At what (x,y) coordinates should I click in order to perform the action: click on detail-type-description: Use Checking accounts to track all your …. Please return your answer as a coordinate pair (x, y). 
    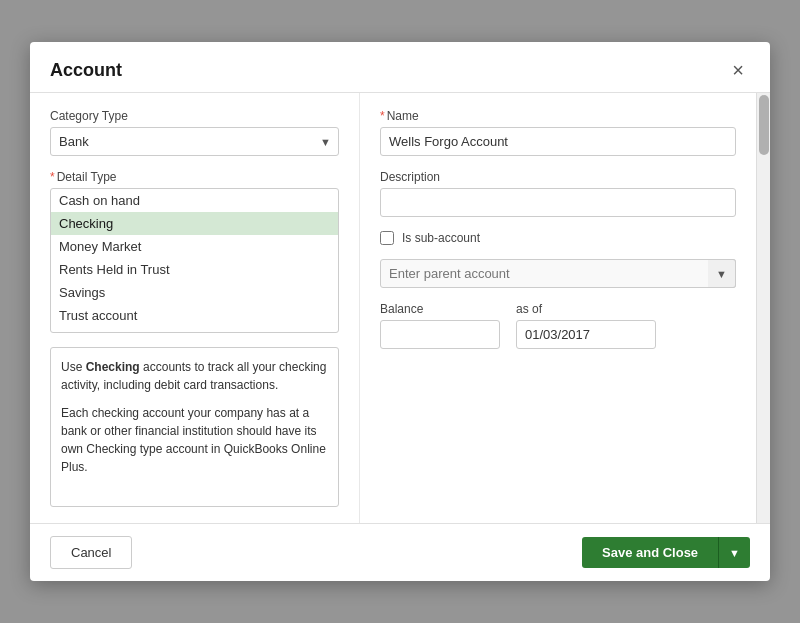
    Looking at the image, I should click on (194, 427).